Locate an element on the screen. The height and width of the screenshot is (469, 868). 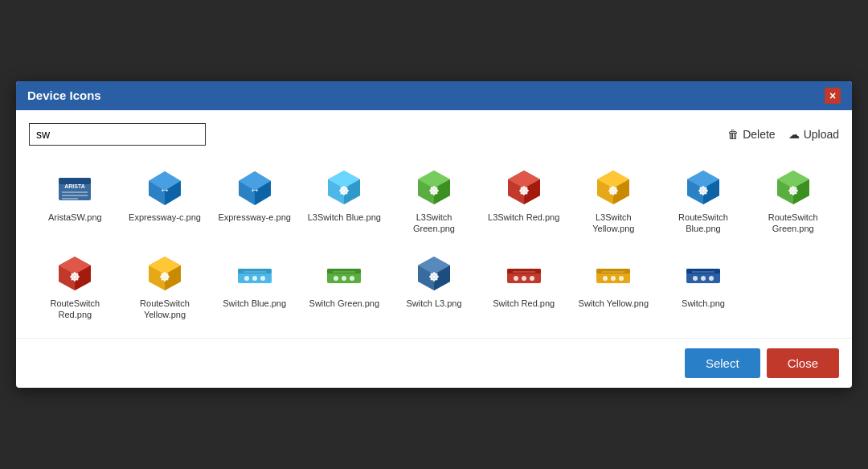
modal-header: Device Icons × is located at coordinates (434, 96).